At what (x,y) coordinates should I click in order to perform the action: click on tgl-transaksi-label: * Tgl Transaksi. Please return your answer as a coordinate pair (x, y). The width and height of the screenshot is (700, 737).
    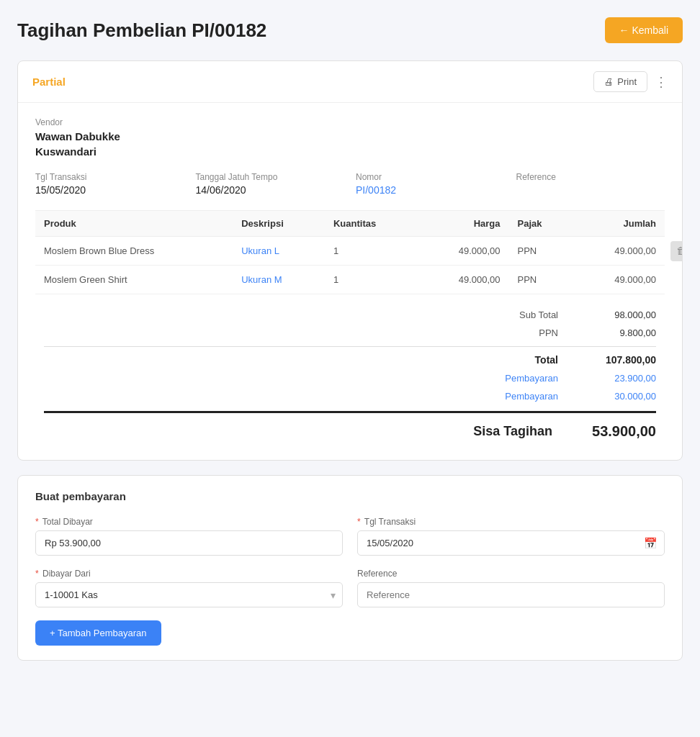
    Looking at the image, I should click on (511, 522).